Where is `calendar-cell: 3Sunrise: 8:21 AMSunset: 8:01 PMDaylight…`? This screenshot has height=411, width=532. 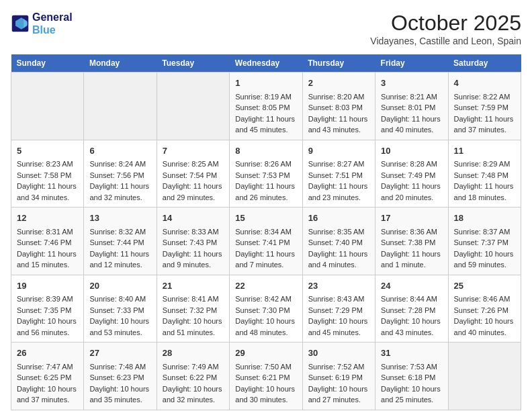
calendar-cell: 3Sunrise: 8:21 AMSunset: 8:01 PMDaylight… is located at coordinates (412, 106).